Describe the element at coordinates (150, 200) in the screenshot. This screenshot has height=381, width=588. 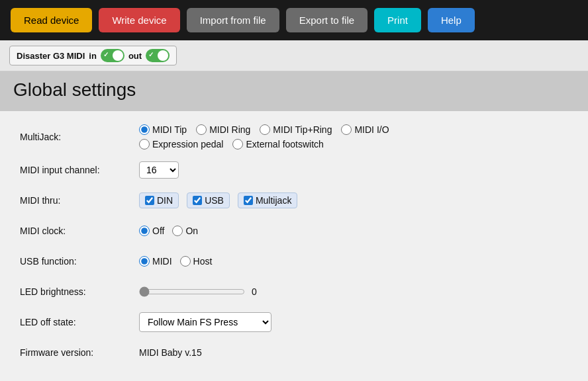
I see `midi-thru-din-checkbox` at that location.